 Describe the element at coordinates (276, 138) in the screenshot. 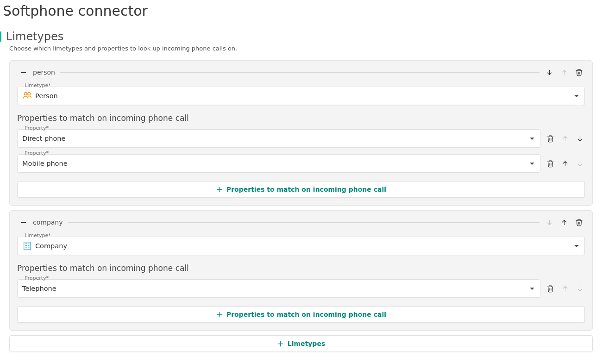

I see `property-value: Direct phone` at that location.